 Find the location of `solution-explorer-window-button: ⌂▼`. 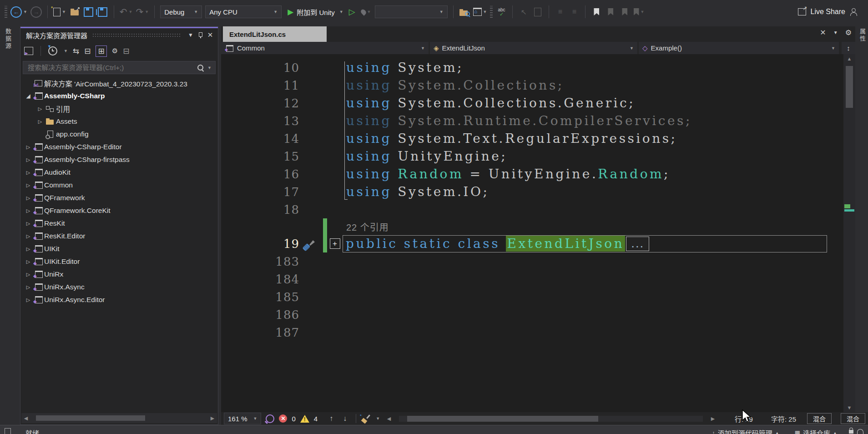

solution-explorer-window-button: ⌂▼ is located at coordinates (480, 12).